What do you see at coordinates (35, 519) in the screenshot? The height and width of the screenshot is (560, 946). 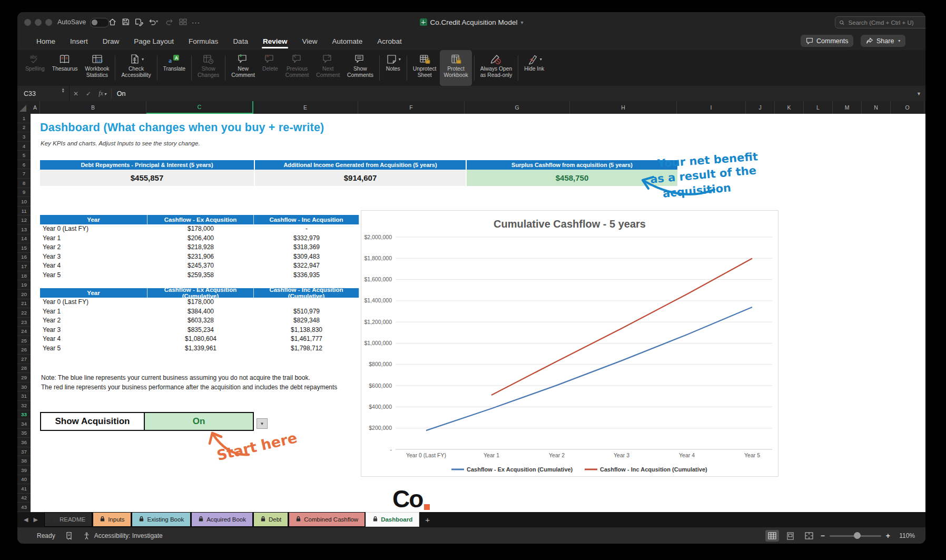 I see `next-sheet-arrow-icon: ▶` at bounding box center [35, 519].